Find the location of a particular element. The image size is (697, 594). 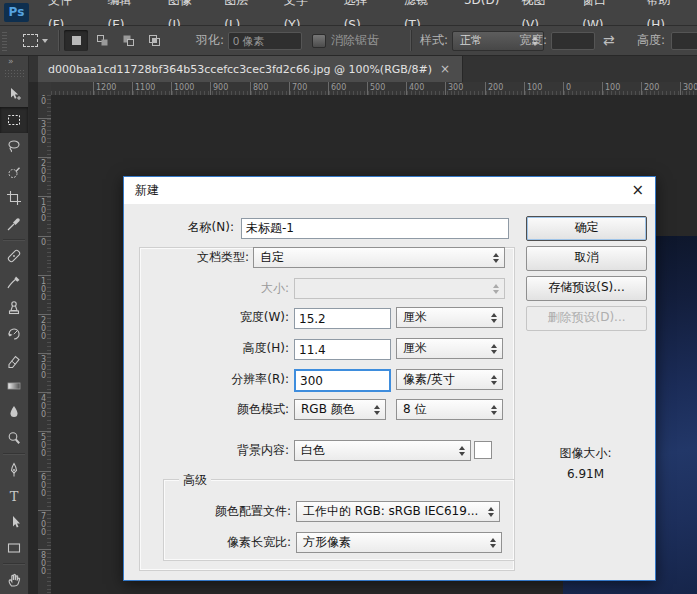

gradient-tool-button is located at coordinates (14, 386).